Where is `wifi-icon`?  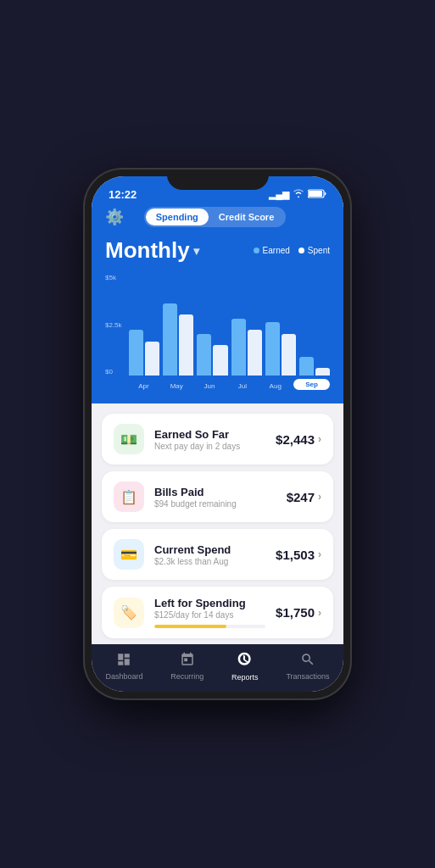
wifi-icon is located at coordinates (298, 194).